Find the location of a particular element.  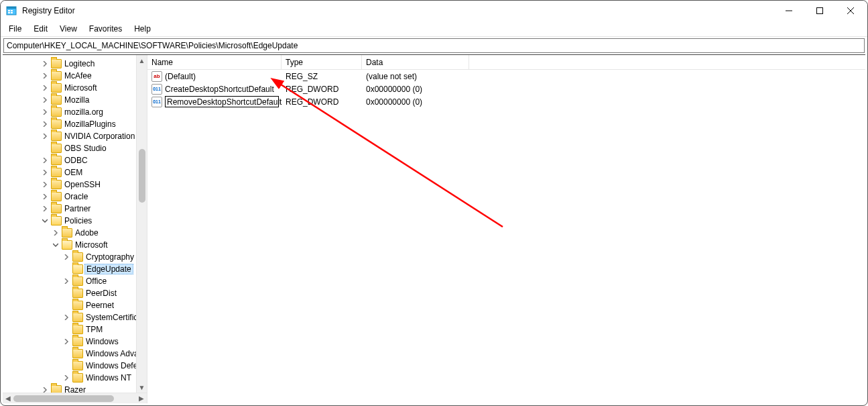

tree-item: Windows NT is located at coordinates (75, 378).